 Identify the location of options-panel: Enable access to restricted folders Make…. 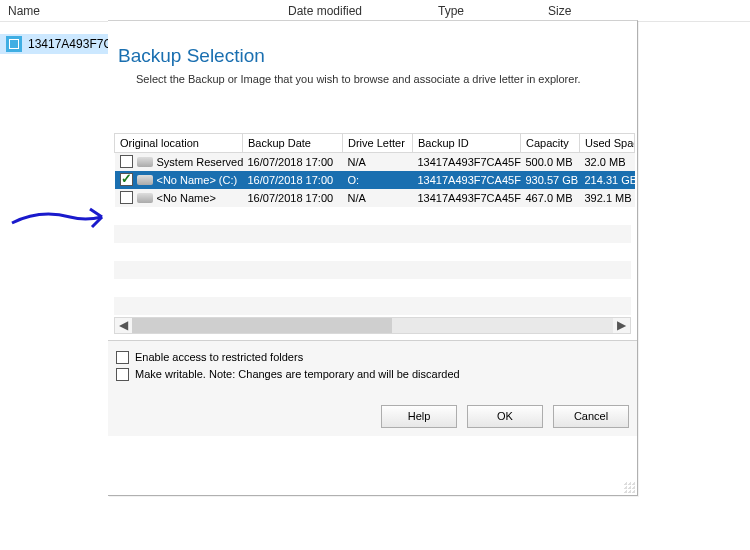
(372, 364).